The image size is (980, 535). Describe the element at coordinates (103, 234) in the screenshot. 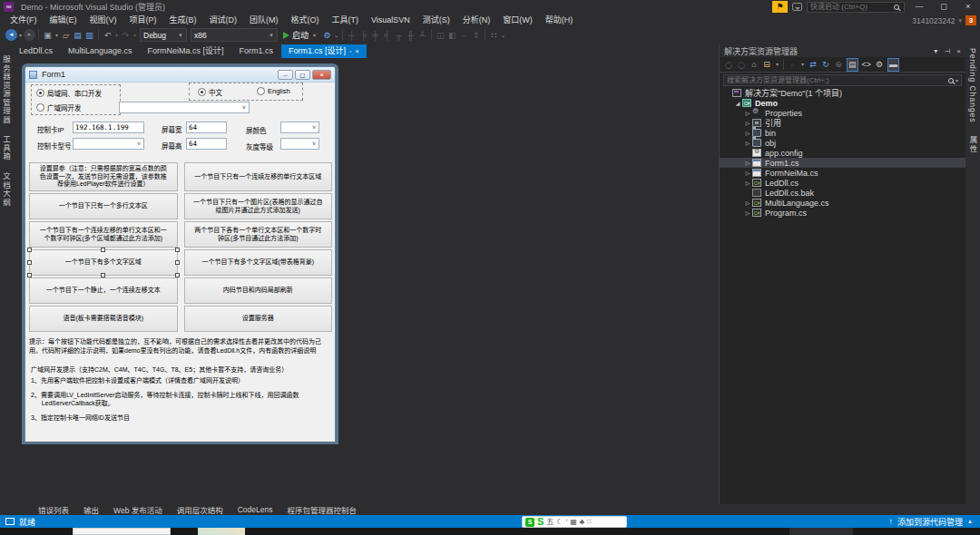

I see `demo-action-button: 一个节目下有一个连续左移的单行文本区和一个数字时钟区(多个区域都通过此方法添加)` at that location.